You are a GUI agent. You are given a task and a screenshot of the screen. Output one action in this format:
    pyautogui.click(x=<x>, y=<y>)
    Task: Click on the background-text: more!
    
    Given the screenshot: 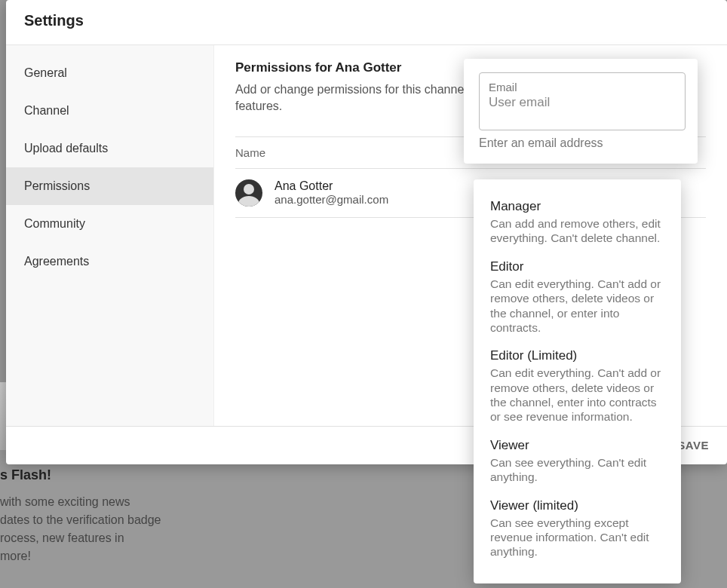 What is the action you would take?
    pyautogui.click(x=80, y=556)
    